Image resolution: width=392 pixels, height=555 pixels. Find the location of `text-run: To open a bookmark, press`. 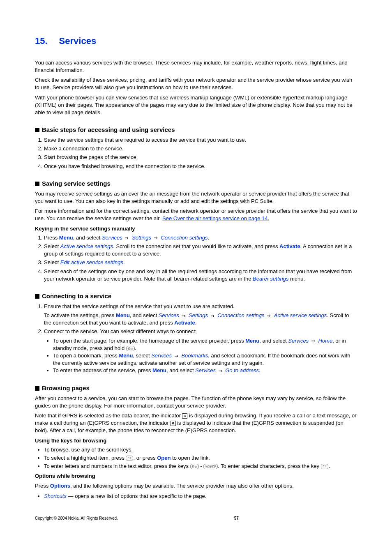

text-run: To open a bookmark, press is located at coordinates (86, 356).